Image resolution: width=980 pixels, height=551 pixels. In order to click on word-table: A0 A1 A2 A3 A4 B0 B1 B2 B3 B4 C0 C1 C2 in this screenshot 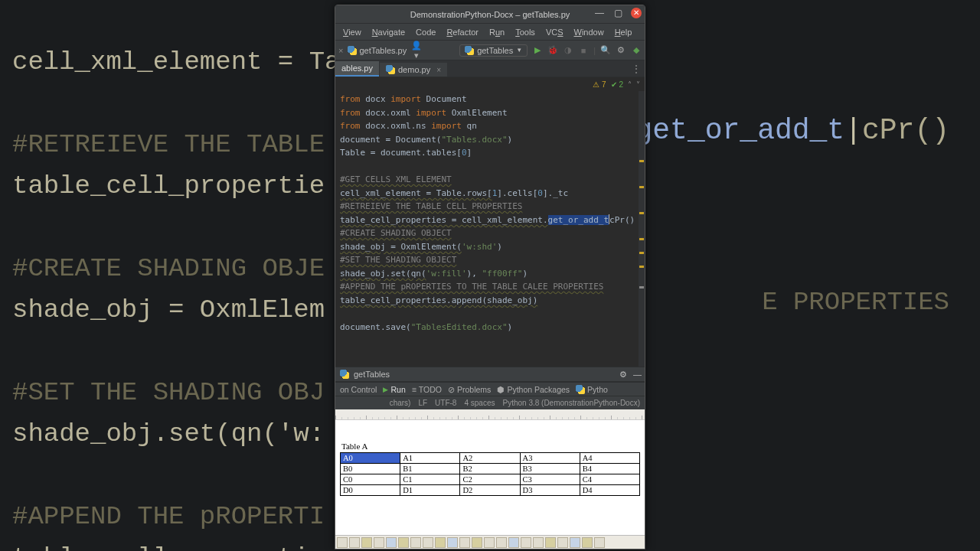, I will do `click(490, 474)`.